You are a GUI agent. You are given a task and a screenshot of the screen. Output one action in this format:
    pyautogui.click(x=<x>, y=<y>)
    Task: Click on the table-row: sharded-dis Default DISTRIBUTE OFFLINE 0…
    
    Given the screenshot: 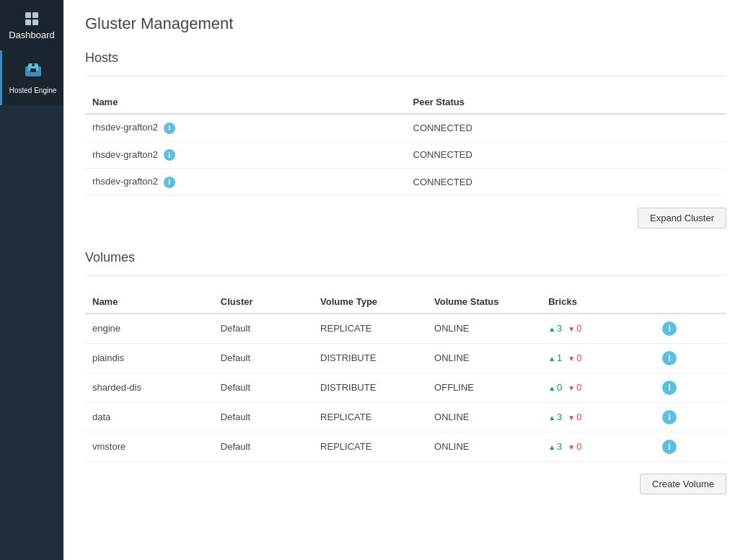 What is the action you would take?
    pyautogui.click(x=405, y=388)
    